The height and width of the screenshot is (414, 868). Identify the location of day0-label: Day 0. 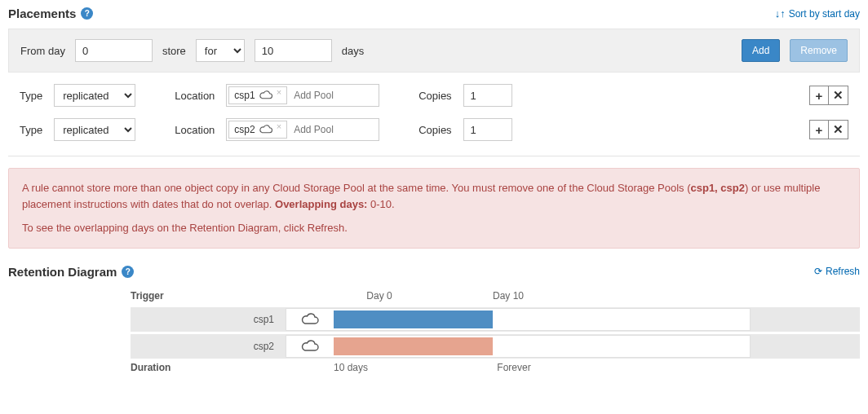
(379, 296).